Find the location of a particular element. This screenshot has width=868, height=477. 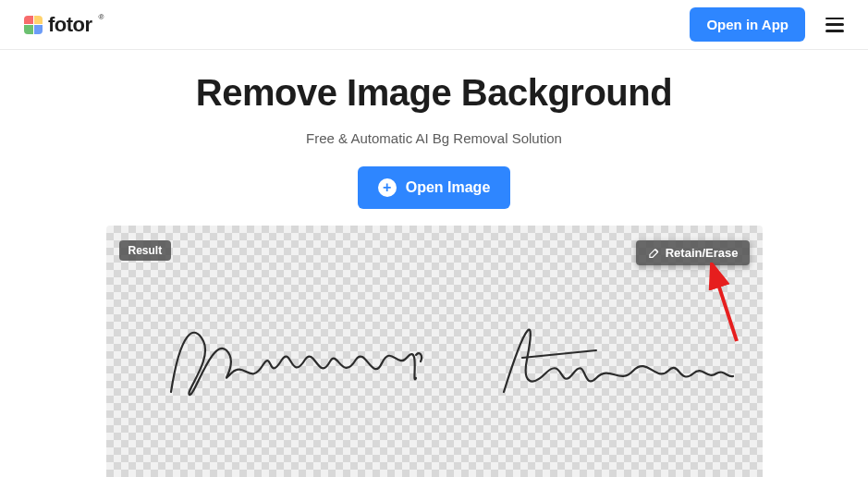

page-subtitle: Free & Automatic AI Bg Removal Solution is located at coordinates (434, 139).